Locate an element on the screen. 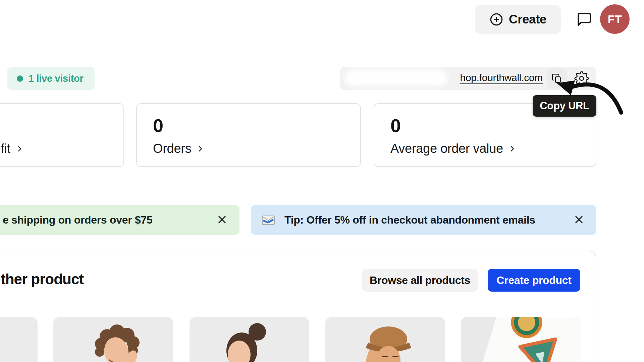 The image size is (644, 362). stat-label: fit is located at coordinates (5, 149).